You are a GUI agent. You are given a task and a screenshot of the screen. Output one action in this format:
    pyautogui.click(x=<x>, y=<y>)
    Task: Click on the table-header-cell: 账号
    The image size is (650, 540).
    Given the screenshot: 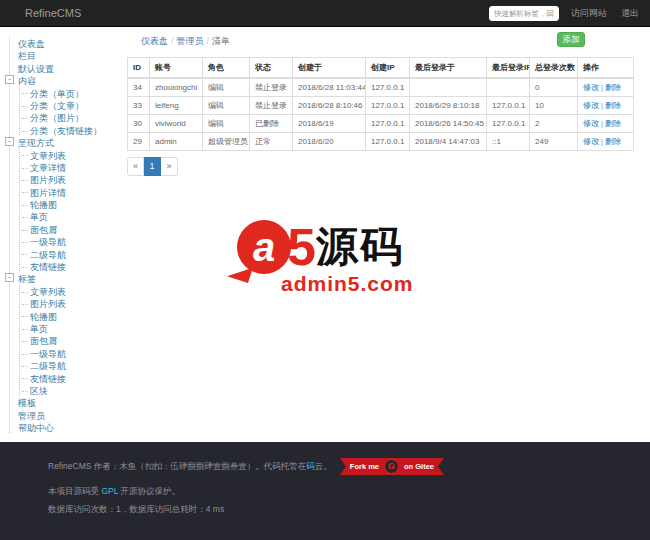 What is the action you would take?
    pyautogui.click(x=176, y=68)
    